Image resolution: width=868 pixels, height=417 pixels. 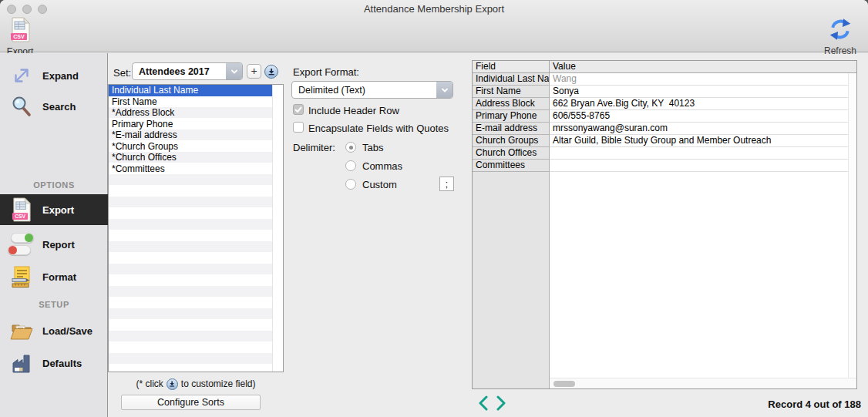 What do you see at coordinates (187, 71) in the screenshot?
I see `set-select: Attendees 2017` at bounding box center [187, 71].